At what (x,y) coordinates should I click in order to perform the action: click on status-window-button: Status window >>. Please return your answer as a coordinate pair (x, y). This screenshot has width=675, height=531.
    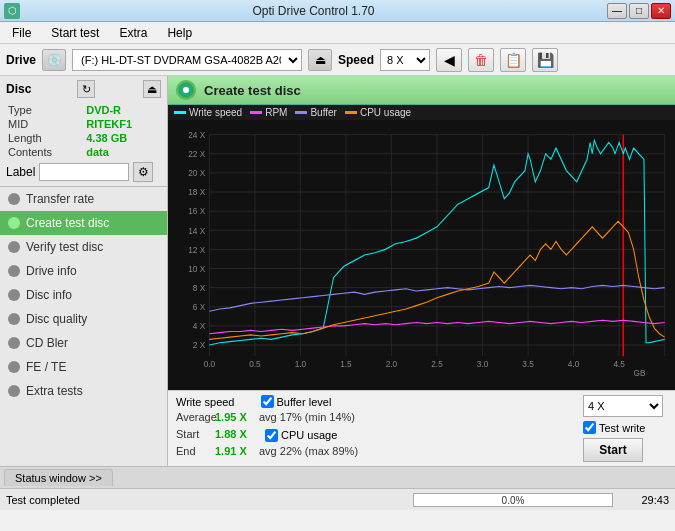
    Looking at the image, I should click on (58, 478).